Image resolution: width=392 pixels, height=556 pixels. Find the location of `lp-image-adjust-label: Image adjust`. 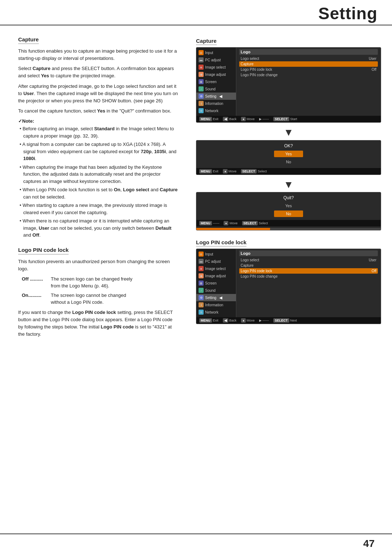

lp-image-adjust-label: Image adjust is located at coordinates (216, 276).